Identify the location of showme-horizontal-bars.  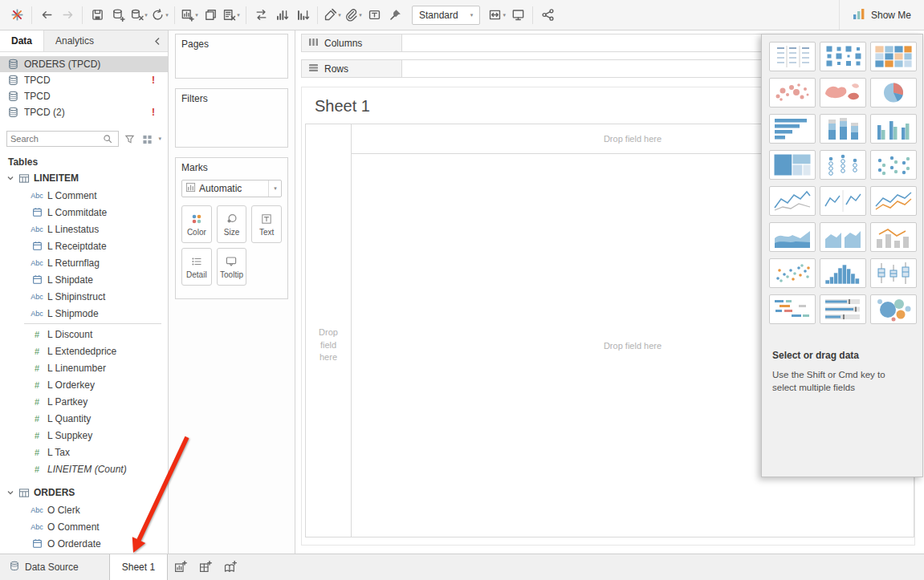
(792, 128).